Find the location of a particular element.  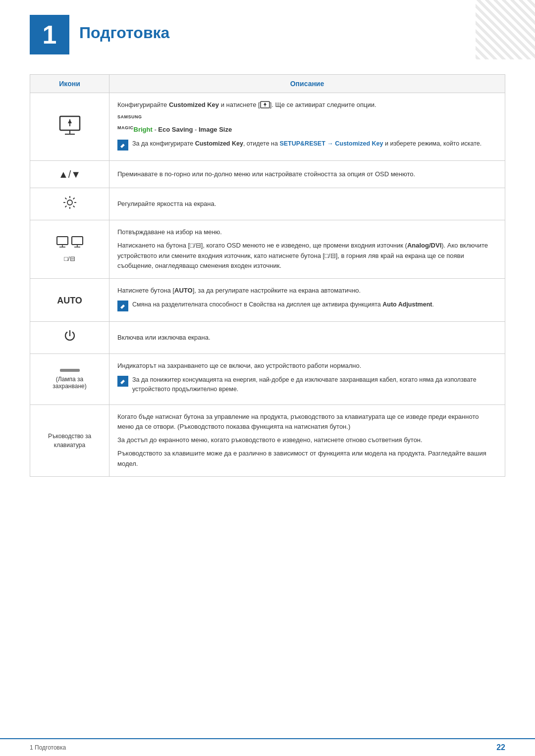

table-row: ▲/▼ Преминавате в по-горно или по-долно … is located at coordinates (268, 174).